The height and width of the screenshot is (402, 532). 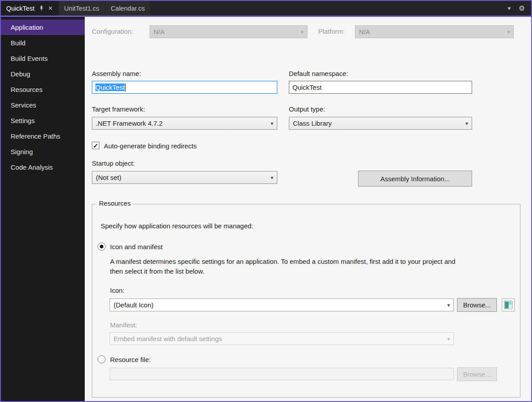 I want to click on icon-and-manifest-radio, so click(x=102, y=247).